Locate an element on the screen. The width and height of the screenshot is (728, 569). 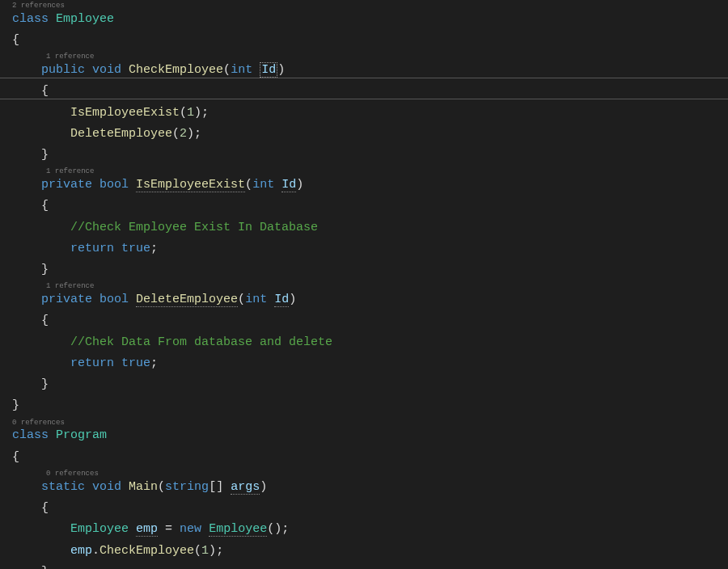
kw-new: new is located at coordinates (191, 529).